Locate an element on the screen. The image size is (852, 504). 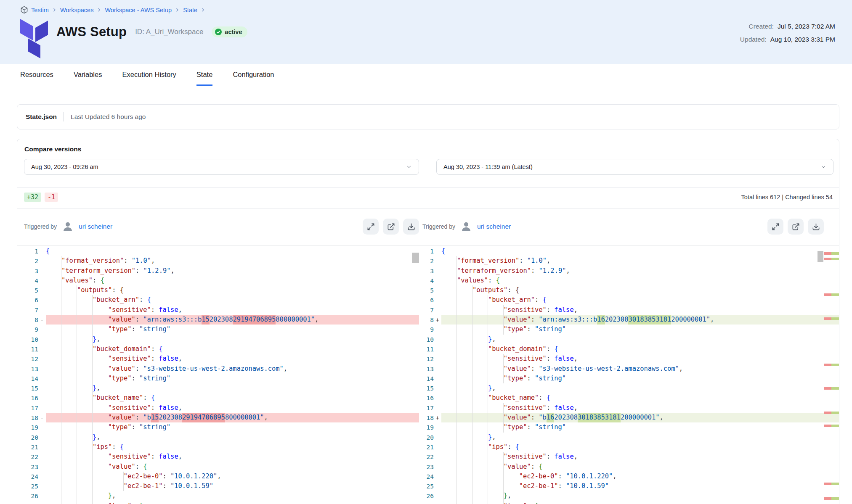
code-line-content: "values": { is located at coordinates (232, 281).